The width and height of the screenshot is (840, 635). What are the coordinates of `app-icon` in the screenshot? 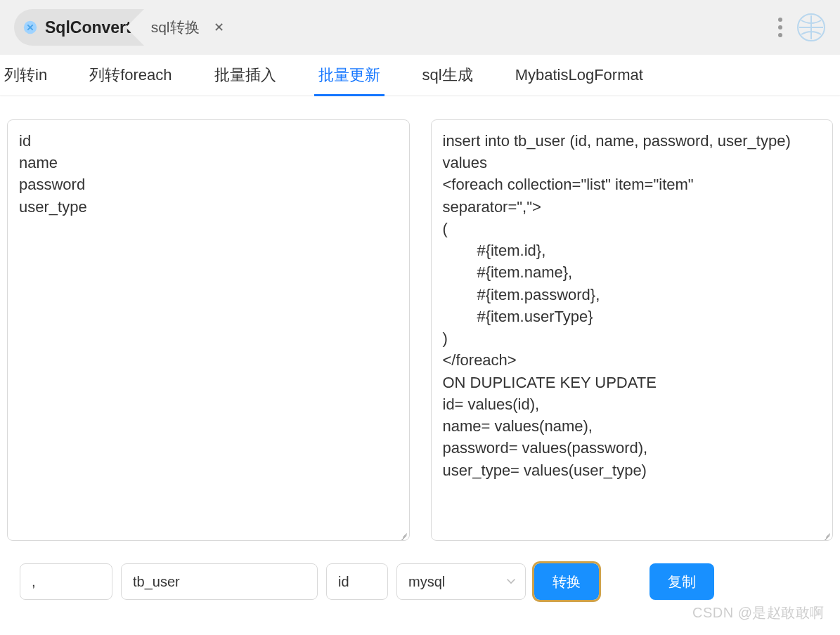 It's located at (30, 27).